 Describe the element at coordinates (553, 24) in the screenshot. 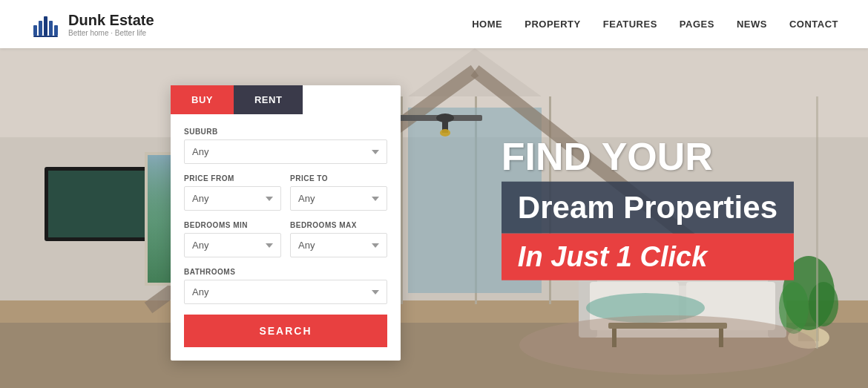

I see `nav-property: PROPERTY` at that location.